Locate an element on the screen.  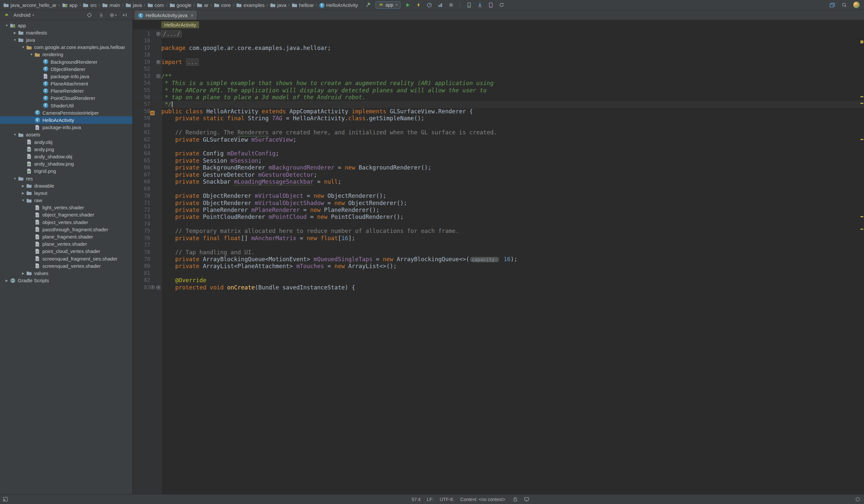
tree-item-manifests: ▶manifests is located at coordinates (66, 32).